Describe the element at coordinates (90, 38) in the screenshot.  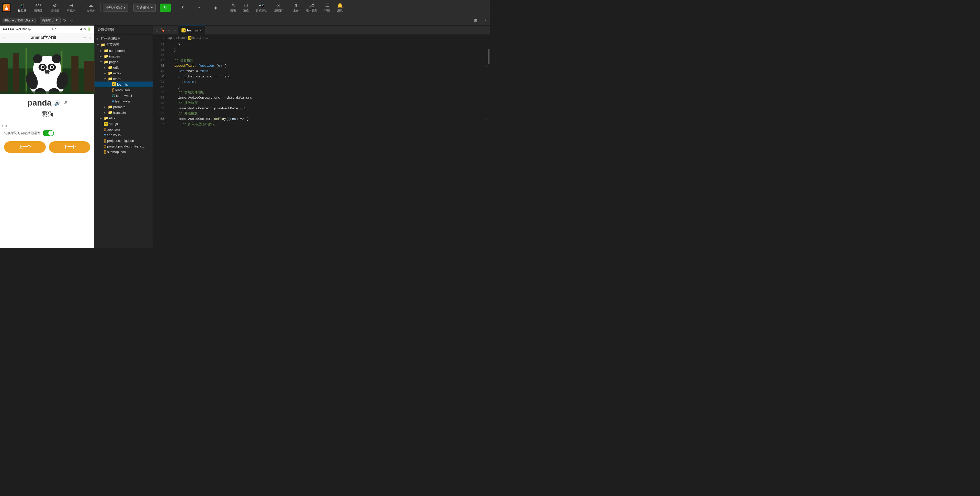
I see `target-icon: ⊙` at that location.